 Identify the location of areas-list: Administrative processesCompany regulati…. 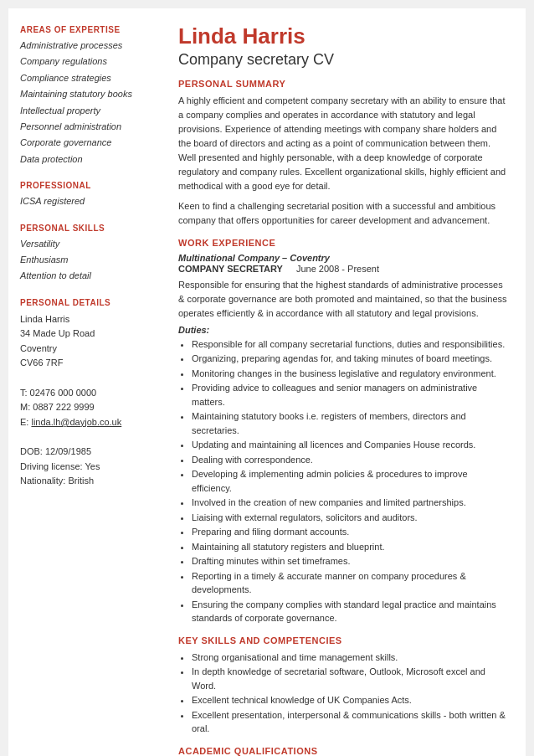
(85, 102).